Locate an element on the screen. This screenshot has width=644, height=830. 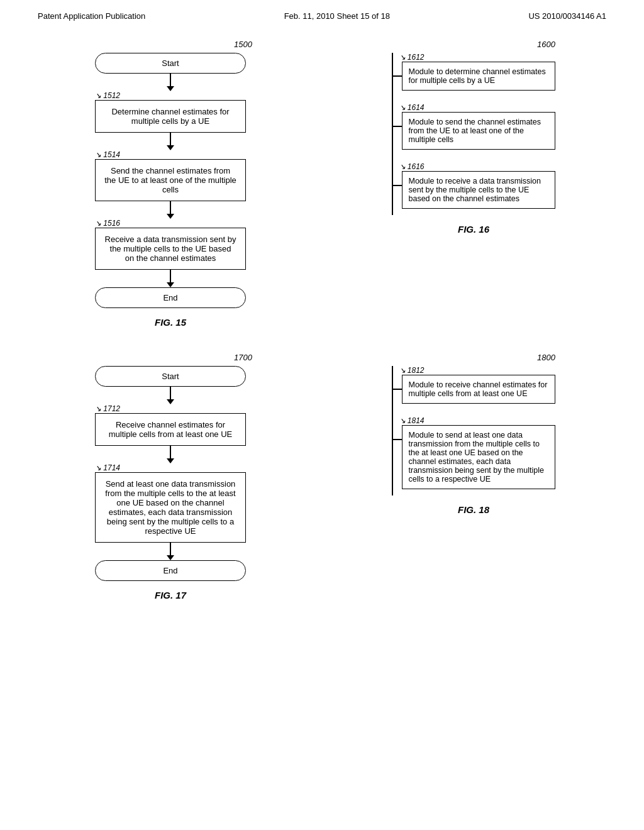
mod1612-label: ↘ 1612 is located at coordinates (412, 57).